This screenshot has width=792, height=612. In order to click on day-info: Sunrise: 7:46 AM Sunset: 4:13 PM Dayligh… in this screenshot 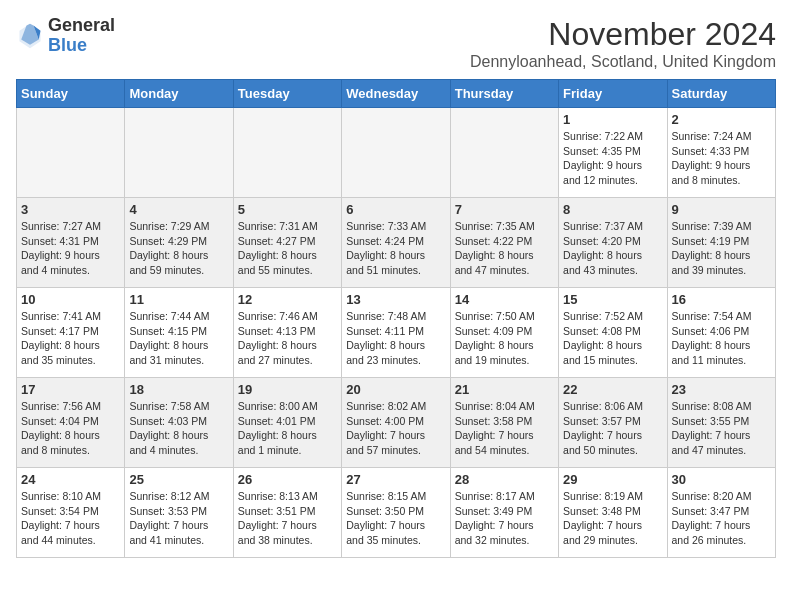, I will do `click(288, 338)`.